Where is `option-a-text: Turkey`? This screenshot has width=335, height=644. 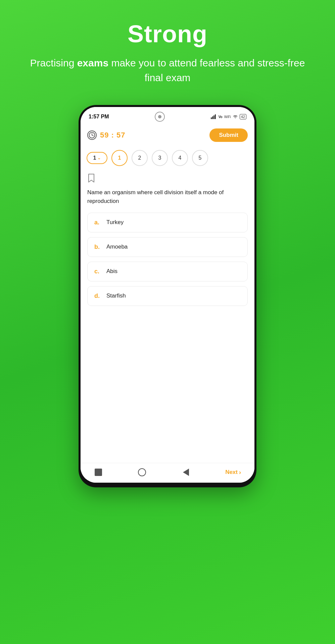
option-a-text: Turkey is located at coordinates (115, 222).